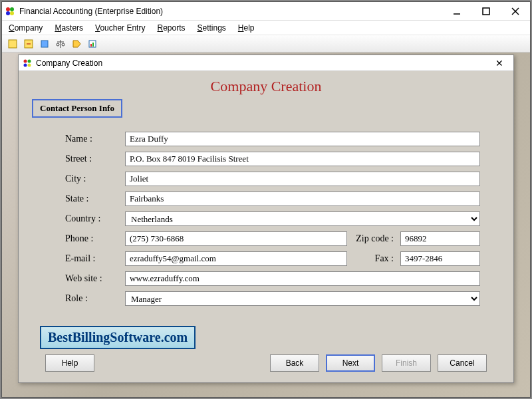  Describe the element at coordinates (95, 239) in the screenshot. I see `label-phone: Phone :` at that location.